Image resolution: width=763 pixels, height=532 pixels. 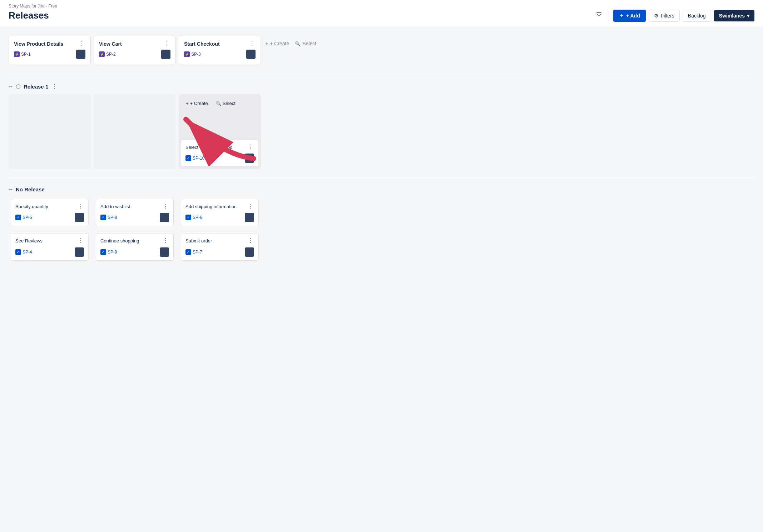 What do you see at coordinates (668, 16) in the screenshot?
I see `filters-label: Filters` at bounding box center [668, 16].